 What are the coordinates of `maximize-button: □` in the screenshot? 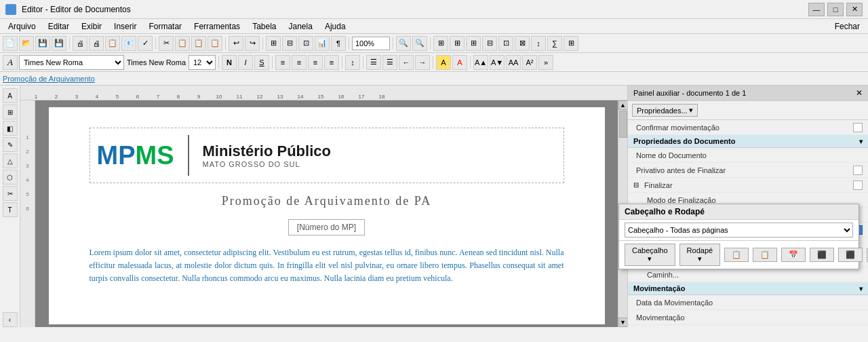 It's located at (835, 10).